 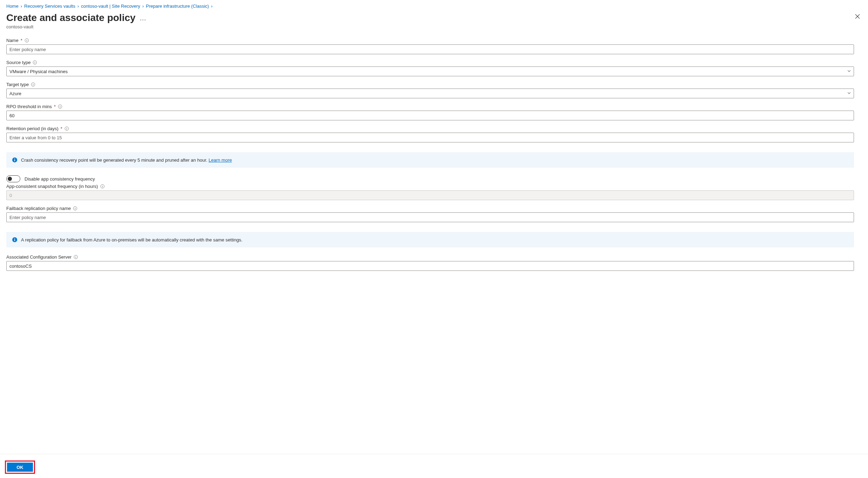 I want to click on ok-button: OK, so click(x=20, y=467).